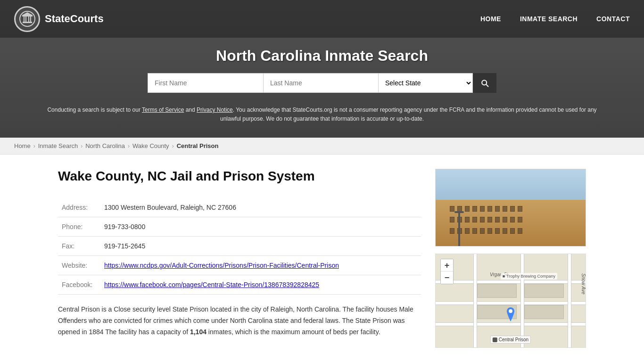  What do you see at coordinates (79, 266) in the screenshot?
I see `website-label: Website:` at bounding box center [79, 266].